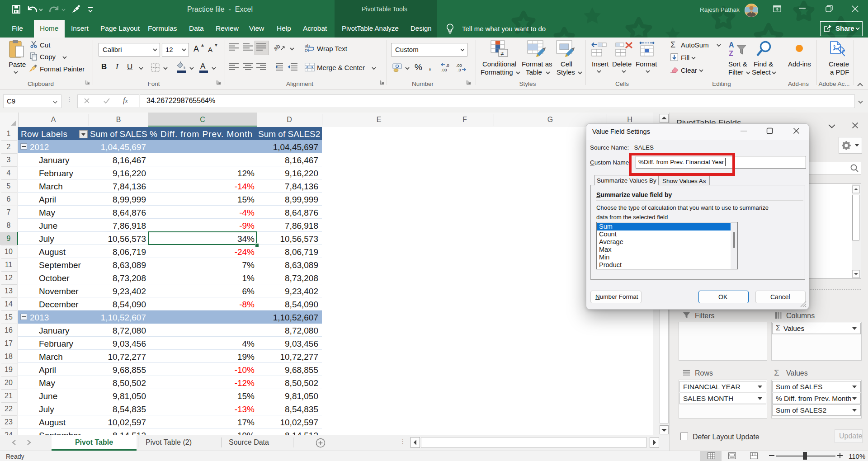 The image size is (868, 461). I want to click on svg-text: ab, so click(278, 47).